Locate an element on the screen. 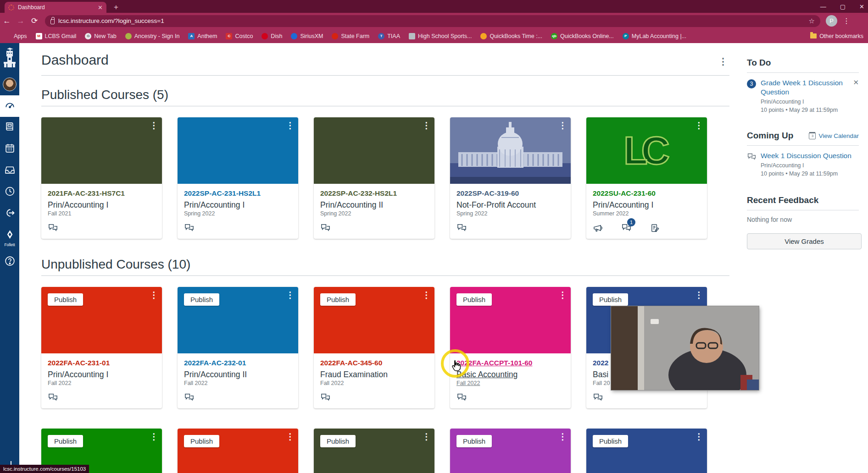  announcement-icon is located at coordinates (598, 228).